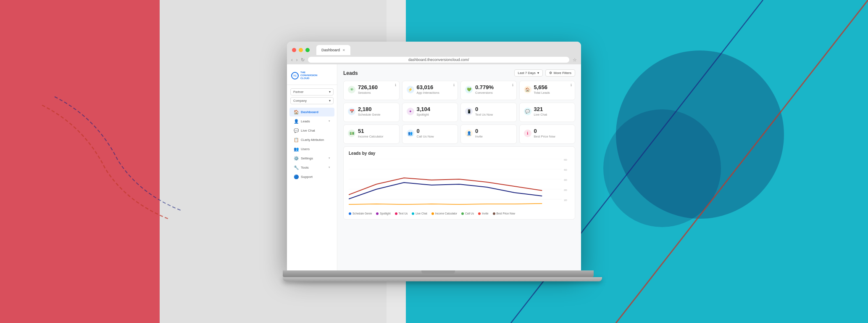 The height and width of the screenshot is (323, 868). Describe the element at coordinates (308, 50) in the screenshot. I see `maximize-button` at that location.